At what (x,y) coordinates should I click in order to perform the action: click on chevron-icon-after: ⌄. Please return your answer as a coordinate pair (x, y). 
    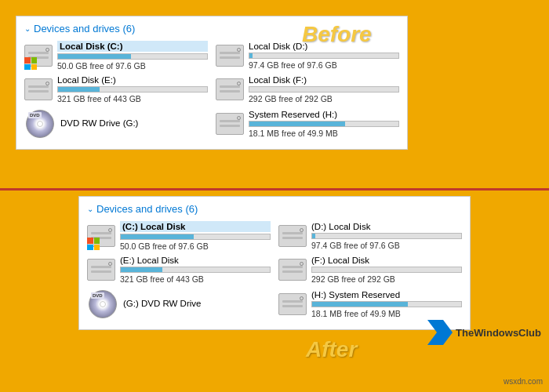
    Looking at the image, I should click on (90, 209).